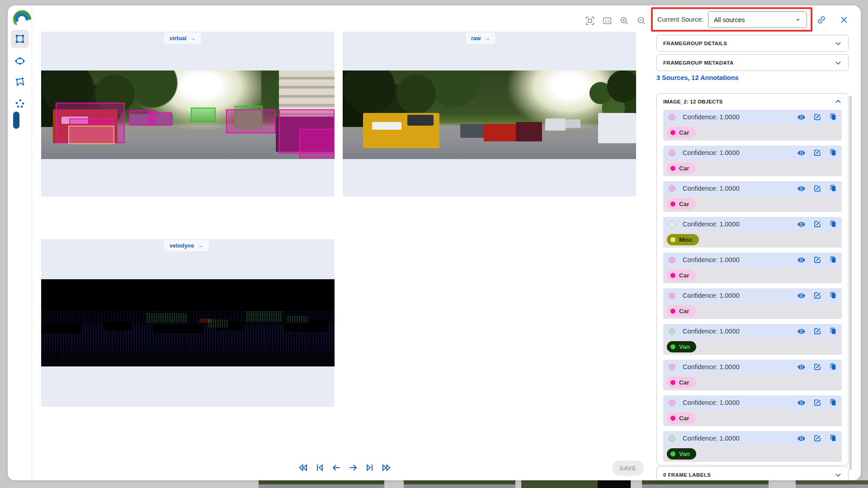  I want to click on panel-velodyne-tab: velodyne →, so click(186, 246).